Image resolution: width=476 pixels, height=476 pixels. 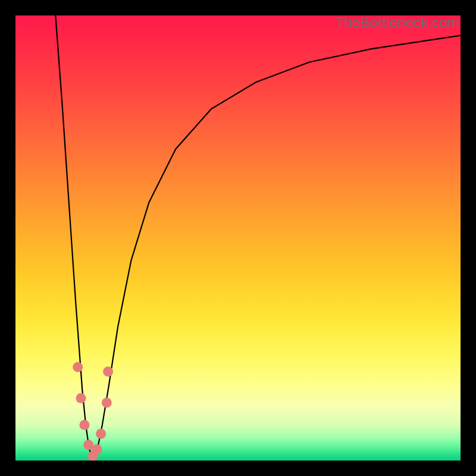 What do you see at coordinates (397, 23) in the screenshot?
I see `watermark-text: TheBottleneck.com` at bounding box center [397, 23].